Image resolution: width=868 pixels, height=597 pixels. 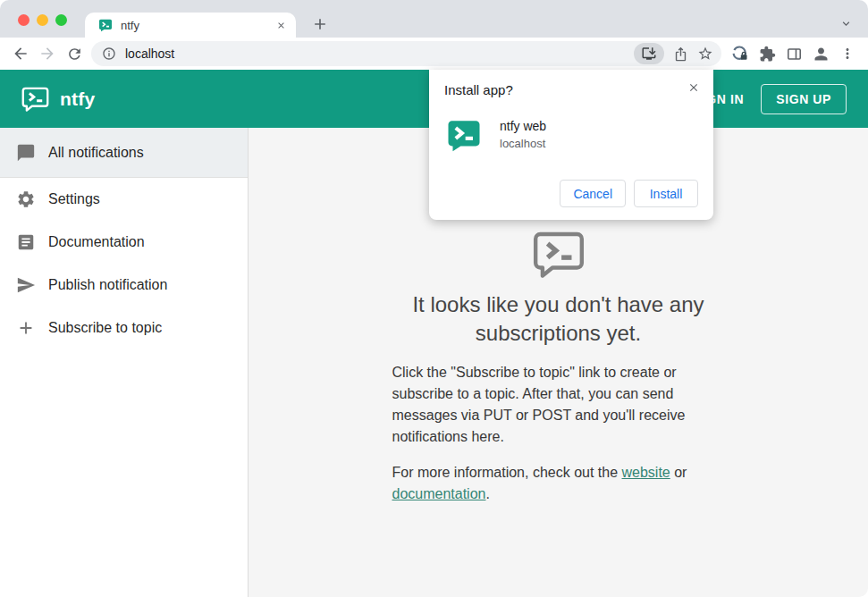 What do you see at coordinates (123, 242) in the screenshot?
I see `sidebar-item-documentation: Documentation` at bounding box center [123, 242].